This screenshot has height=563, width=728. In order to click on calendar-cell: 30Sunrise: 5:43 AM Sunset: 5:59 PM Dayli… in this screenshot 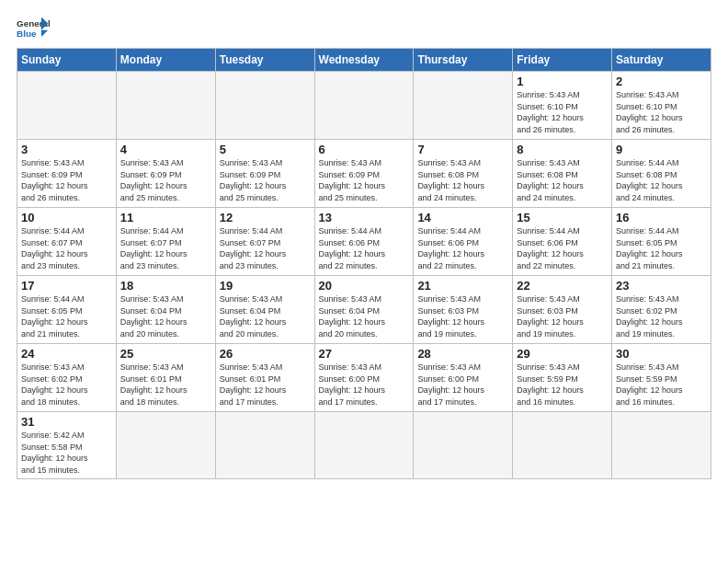, I will do `click(662, 378)`.